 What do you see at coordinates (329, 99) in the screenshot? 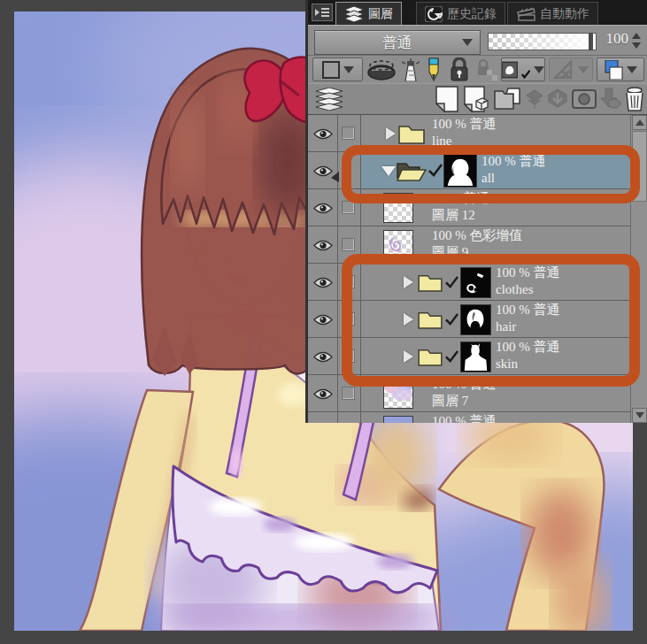
I see `layer-stack-icon` at bounding box center [329, 99].